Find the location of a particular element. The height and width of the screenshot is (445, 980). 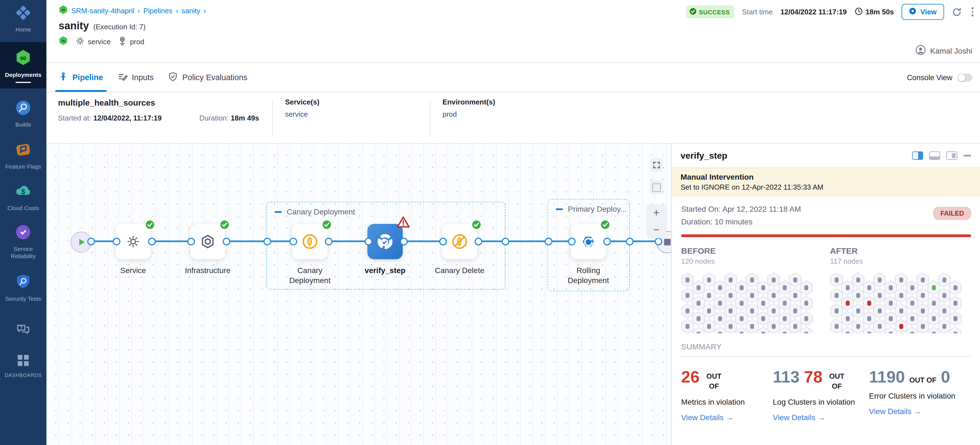

total-count: 0 is located at coordinates (945, 377).